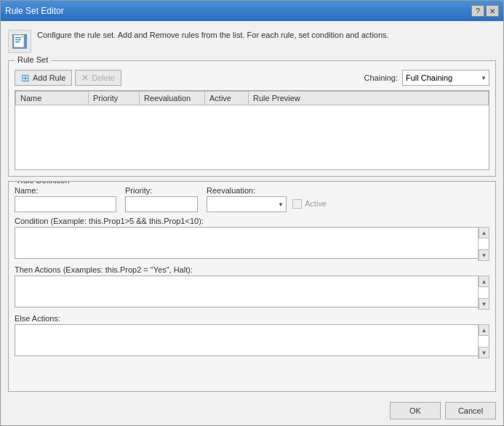  Describe the element at coordinates (103, 78) in the screenshot. I see `delete-label: Delete` at that location.